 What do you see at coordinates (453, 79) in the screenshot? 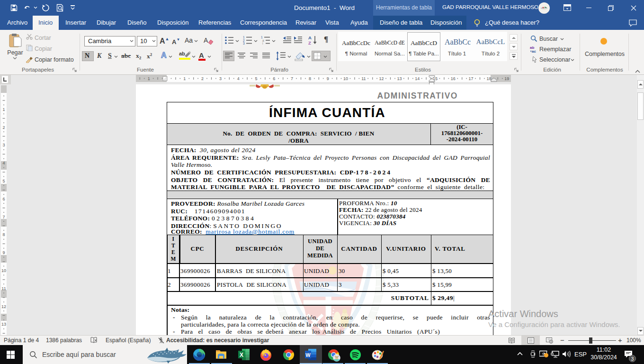
I see `svg-text: 16` at bounding box center [453, 79].